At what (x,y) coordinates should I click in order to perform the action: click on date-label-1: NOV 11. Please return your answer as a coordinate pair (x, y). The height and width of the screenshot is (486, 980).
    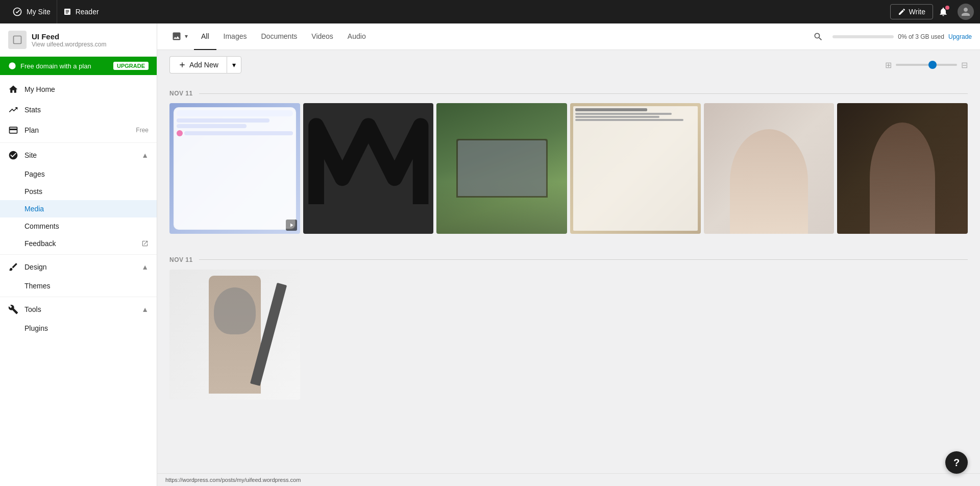
    Looking at the image, I should click on (569, 93).